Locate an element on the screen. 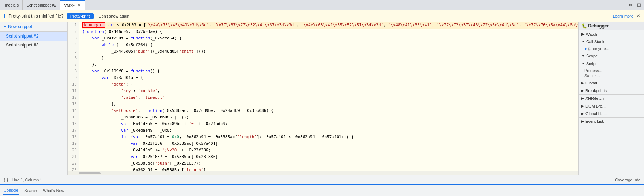 The width and height of the screenshot is (644, 196). search-tab: Search is located at coordinates (31, 191).